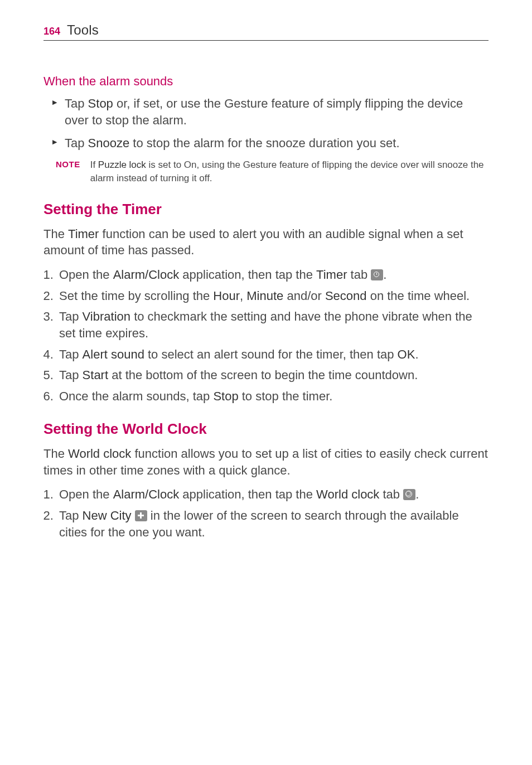  I want to click on note-block: NOTE If Puzzle lock is set to On, using …, so click(272, 172).